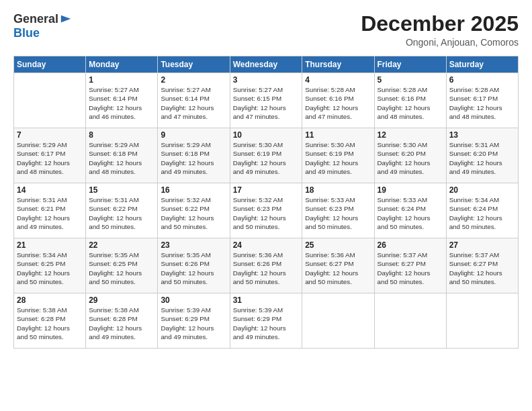  Describe the element at coordinates (193, 190) in the screenshot. I see `day-number: 16` at that location.